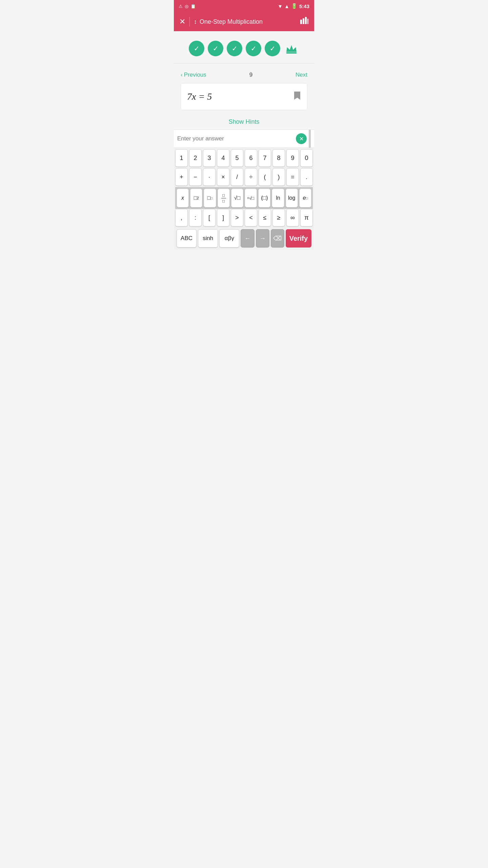  I want to click on key-less: <, so click(251, 218).